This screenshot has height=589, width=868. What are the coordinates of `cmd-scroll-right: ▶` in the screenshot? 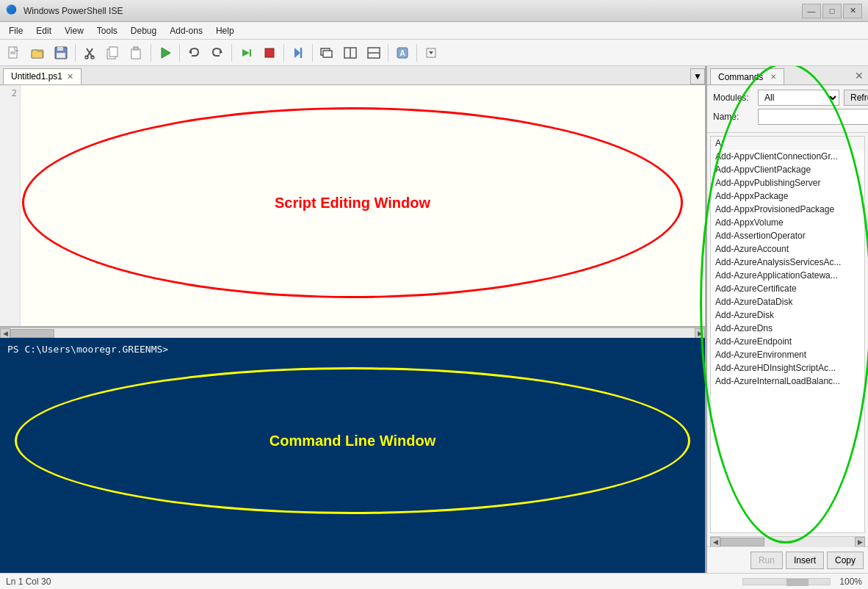 It's located at (860, 542).